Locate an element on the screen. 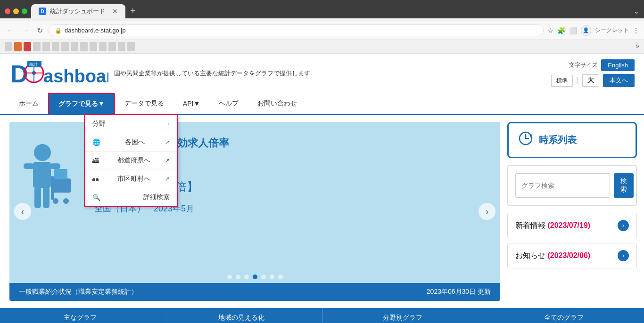 The height and width of the screenshot is (323, 644). dropdown-item-countries: 🌐 各国へ ↗ is located at coordinates (131, 142).